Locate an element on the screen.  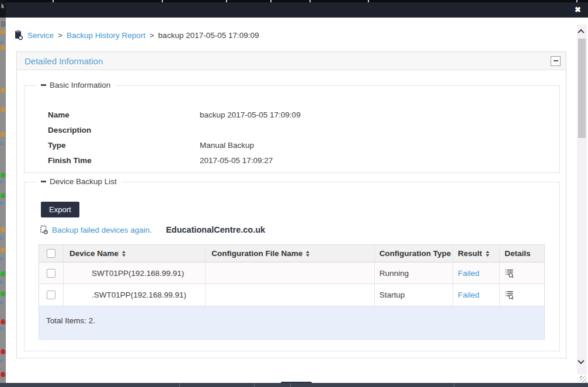
table-row: .SWT01PP(192.168.99.91) Startup Failed is located at coordinates (292, 295).